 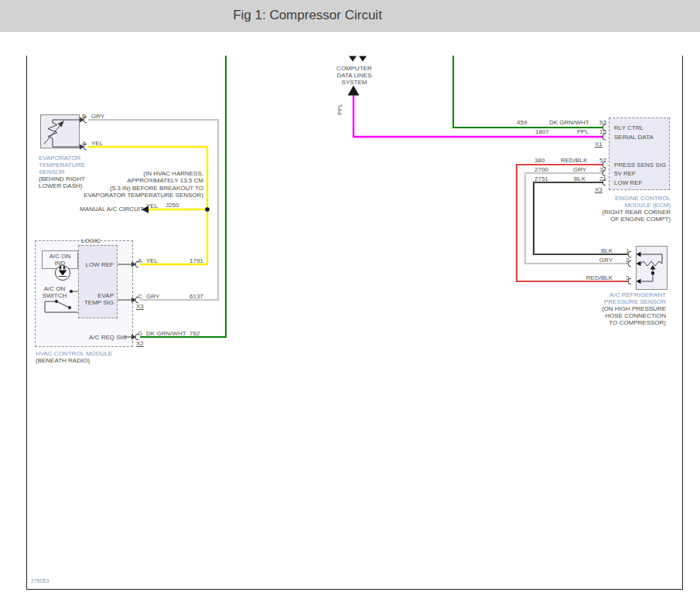 I want to click on ecm-label-serial-data: SERIAL DATA, so click(x=634, y=138).